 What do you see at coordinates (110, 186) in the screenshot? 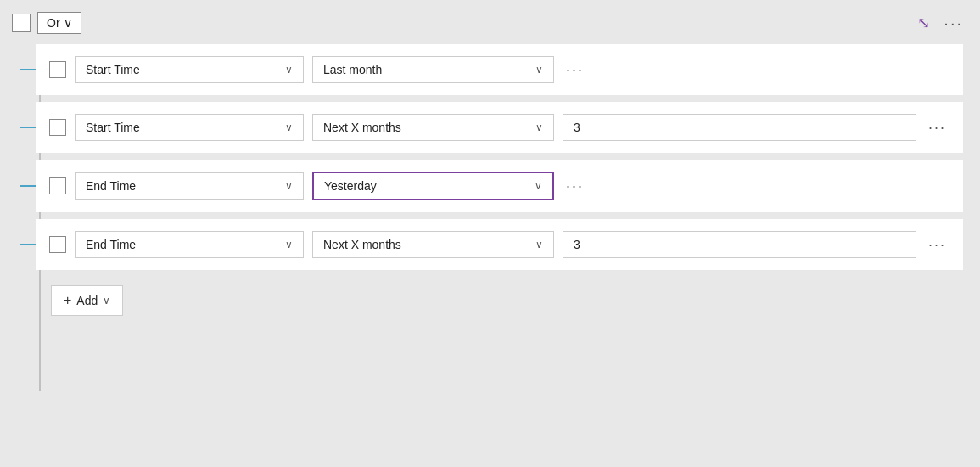
I see `row-3-field-label: End Time` at bounding box center [110, 186].